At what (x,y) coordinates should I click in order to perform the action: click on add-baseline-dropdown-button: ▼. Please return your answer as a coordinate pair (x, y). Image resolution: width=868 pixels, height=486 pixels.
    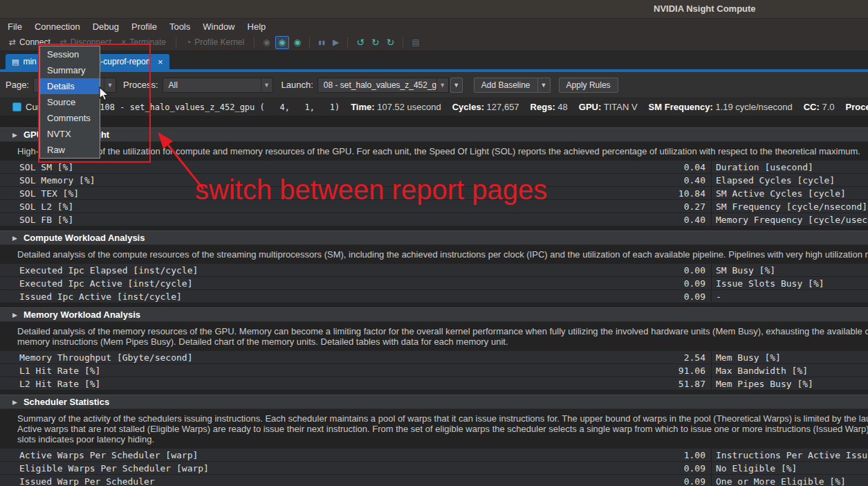
    Looking at the image, I should click on (544, 85).